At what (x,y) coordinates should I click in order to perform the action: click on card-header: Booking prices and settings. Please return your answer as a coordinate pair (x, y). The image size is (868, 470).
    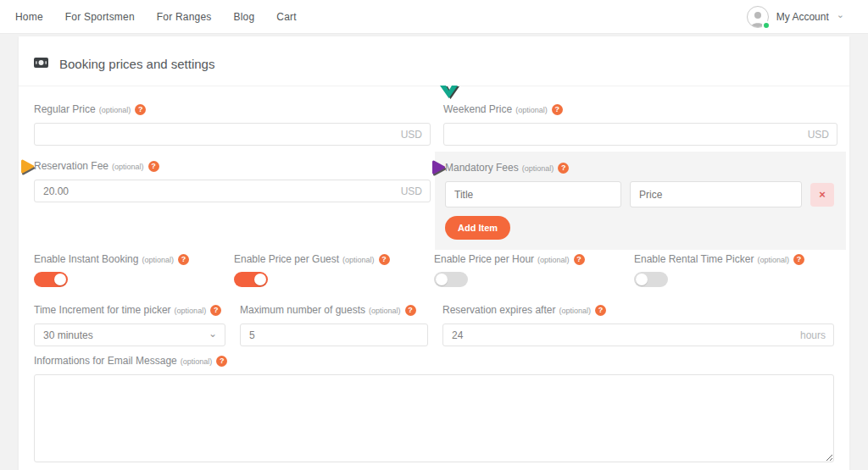
    Looking at the image, I should click on (434, 61).